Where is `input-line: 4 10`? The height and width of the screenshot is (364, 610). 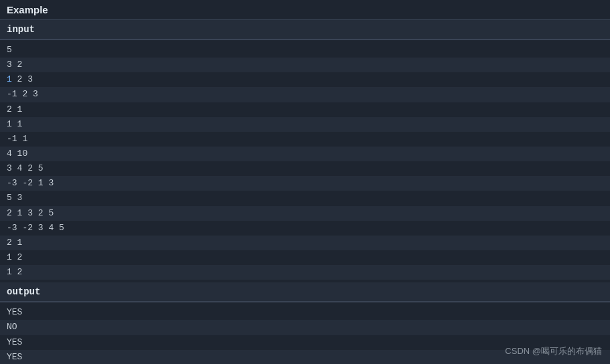 input-line: 4 10 is located at coordinates (305, 154).